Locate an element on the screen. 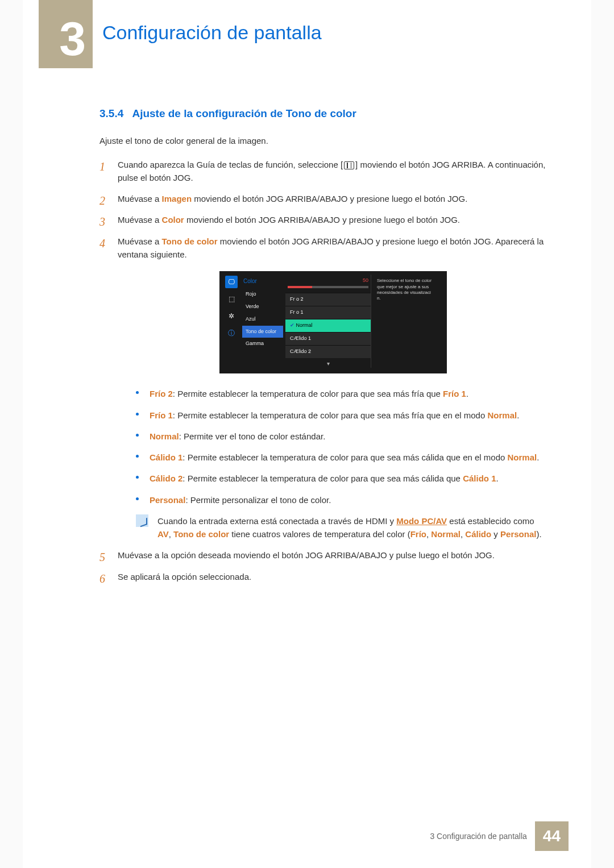 This screenshot has width=614, height=868. footer-label: 3 Configuración de pantalla is located at coordinates (482, 836).